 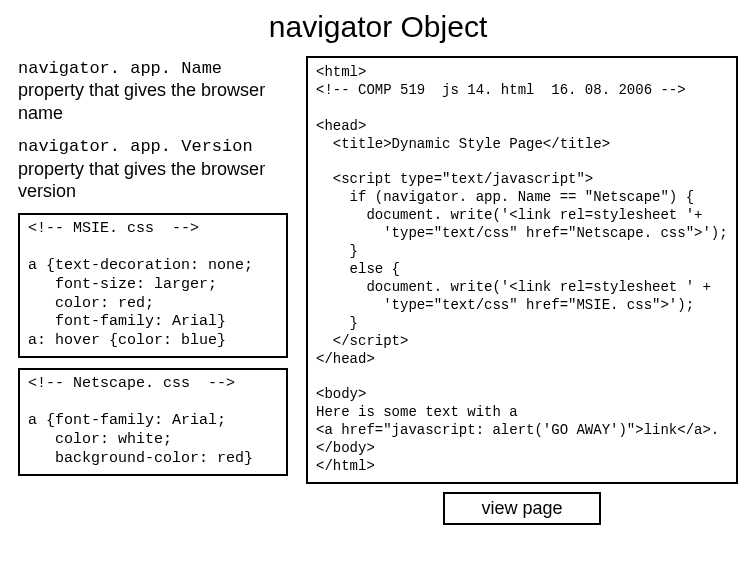 I want to click on prop1-name: navigator. app. Name, so click(x=120, y=68).